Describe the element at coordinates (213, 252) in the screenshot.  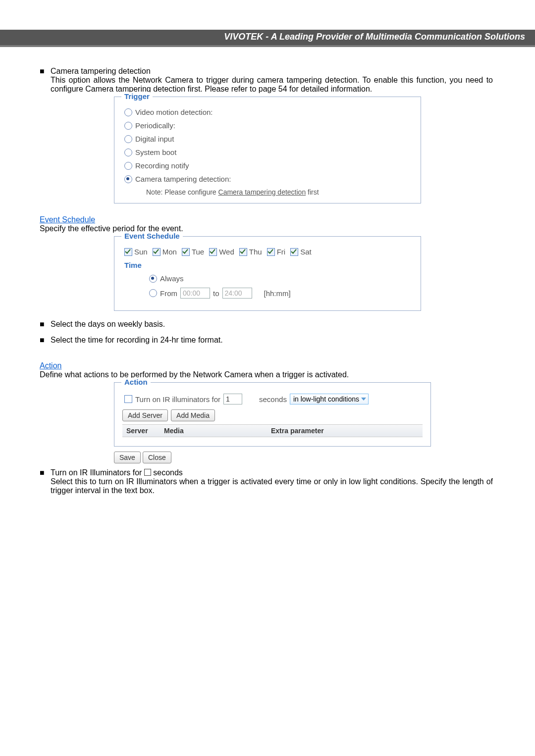
I see `chk-wed` at that location.